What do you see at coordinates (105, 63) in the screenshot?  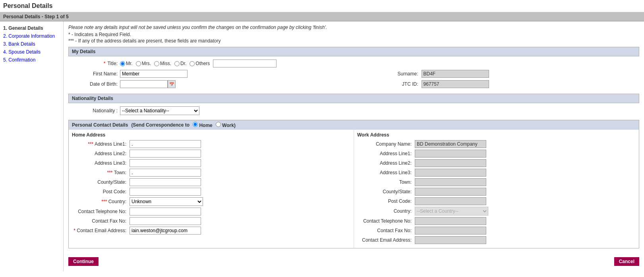 I see `title-required-star: *` at bounding box center [105, 63].